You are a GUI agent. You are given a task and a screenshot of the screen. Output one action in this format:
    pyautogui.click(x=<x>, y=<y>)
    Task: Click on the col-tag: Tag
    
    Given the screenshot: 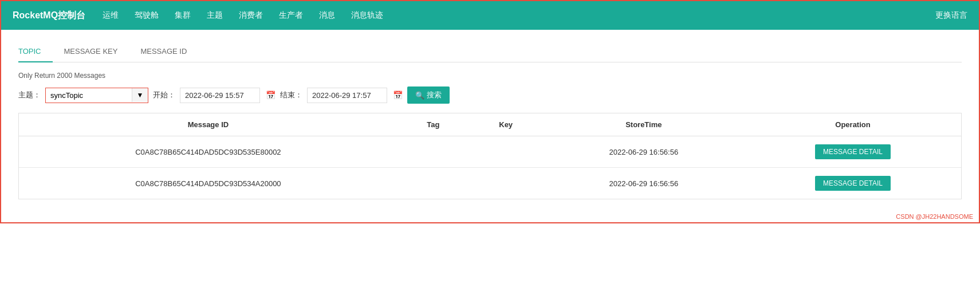 What is the action you would take?
    pyautogui.click(x=433, y=125)
    